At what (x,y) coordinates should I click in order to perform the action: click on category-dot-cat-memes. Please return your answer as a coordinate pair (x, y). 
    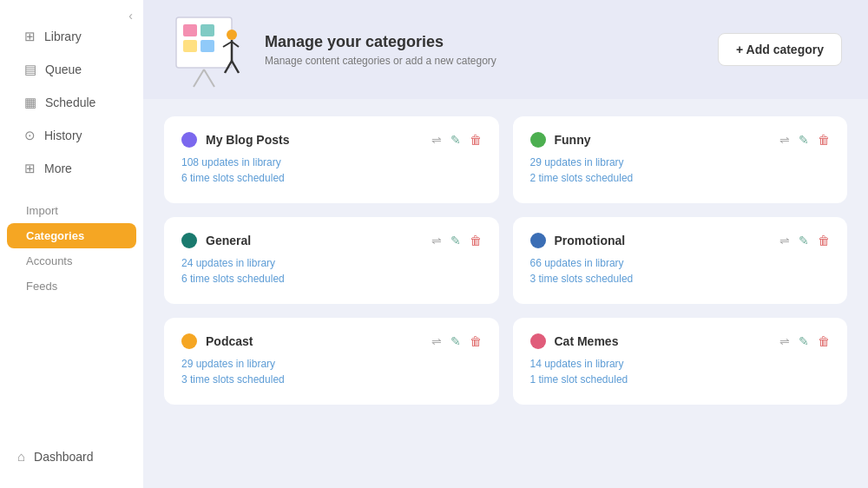
    Looking at the image, I should click on (538, 341).